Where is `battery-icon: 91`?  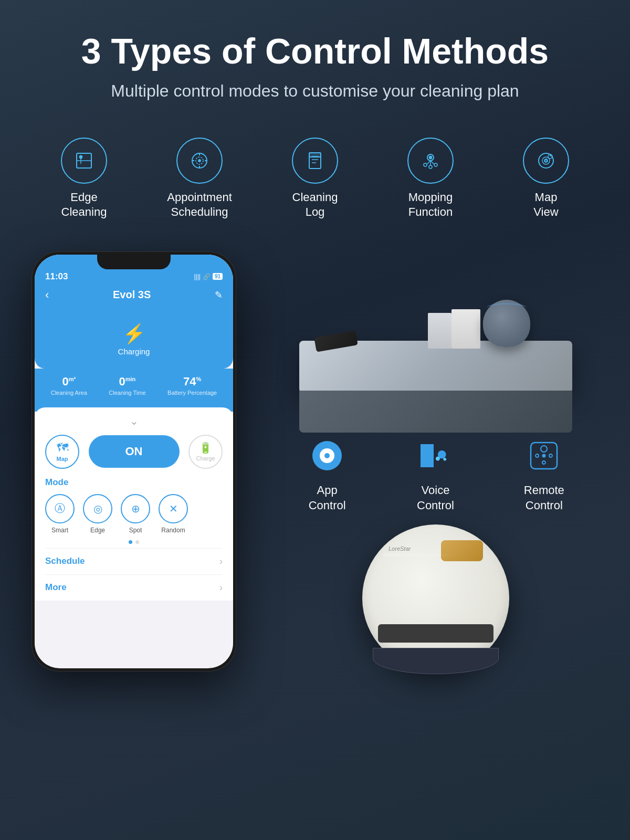 battery-icon: 91 is located at coordinates (217, 276).